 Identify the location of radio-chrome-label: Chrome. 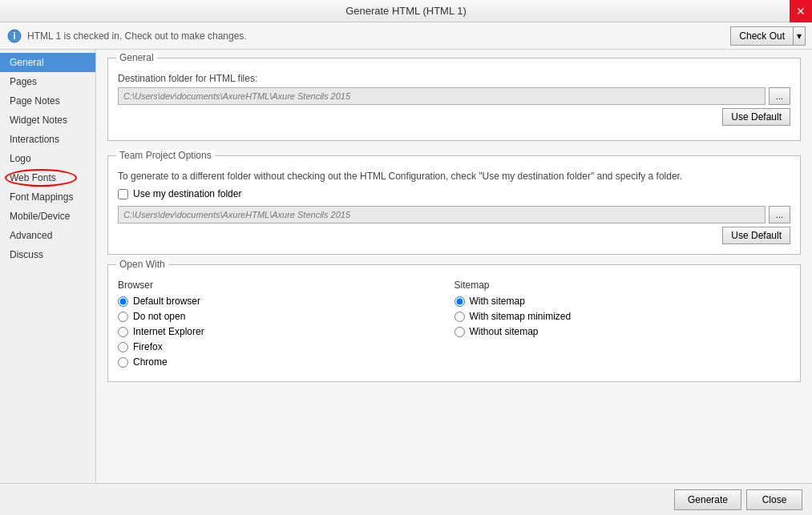
(151, 362).